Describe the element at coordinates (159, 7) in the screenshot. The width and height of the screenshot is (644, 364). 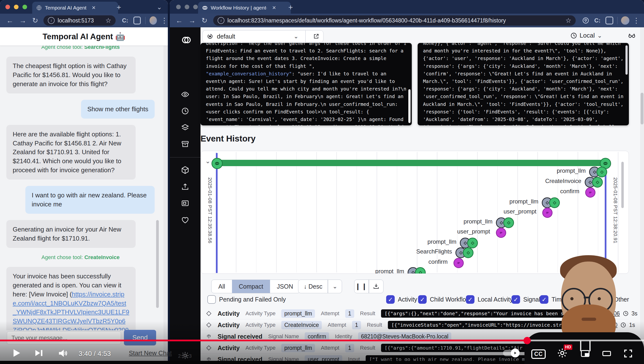
I see `tab-search-chevron-icon: ⌄` at that location.